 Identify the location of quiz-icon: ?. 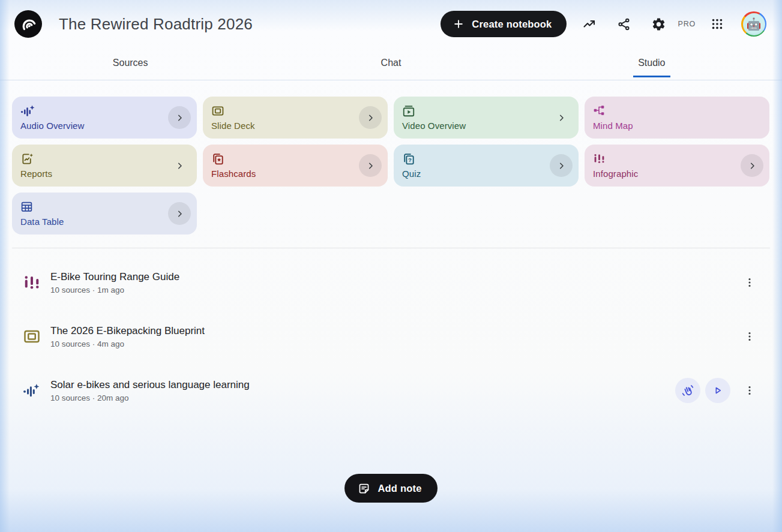
(486, 158).